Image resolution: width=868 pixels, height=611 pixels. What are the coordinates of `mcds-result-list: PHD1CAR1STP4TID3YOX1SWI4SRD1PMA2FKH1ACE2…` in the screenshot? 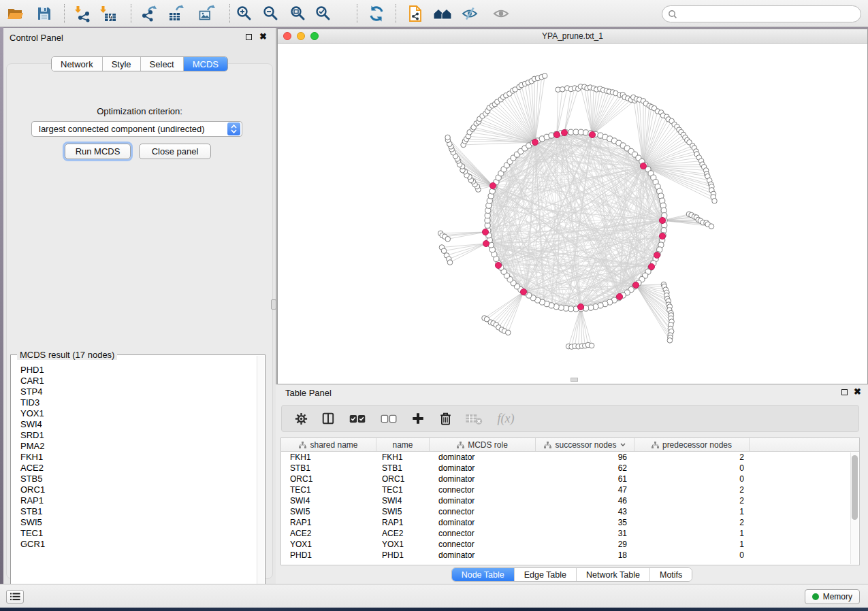 It's located at (134, 482).